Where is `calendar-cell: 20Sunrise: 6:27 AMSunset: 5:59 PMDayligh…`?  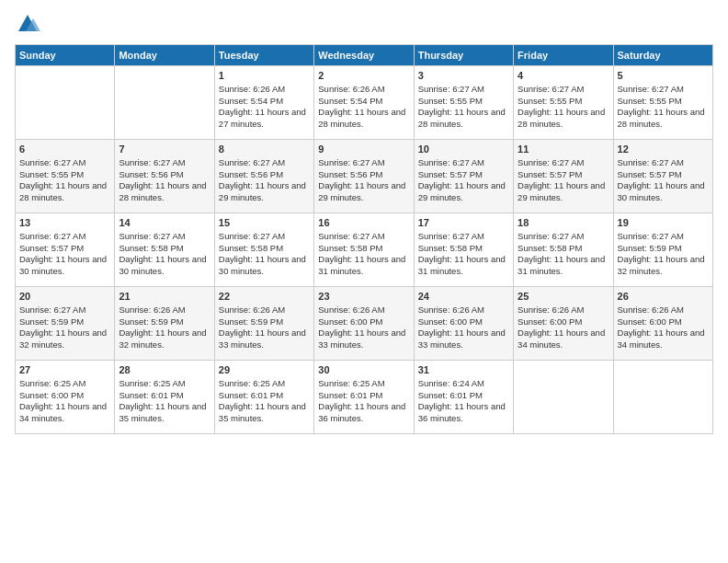 calendar-cell: 20Sunrise: 6:27 AMSunset: 5:59 PMDayligh… is located at coordinates (65, 324).